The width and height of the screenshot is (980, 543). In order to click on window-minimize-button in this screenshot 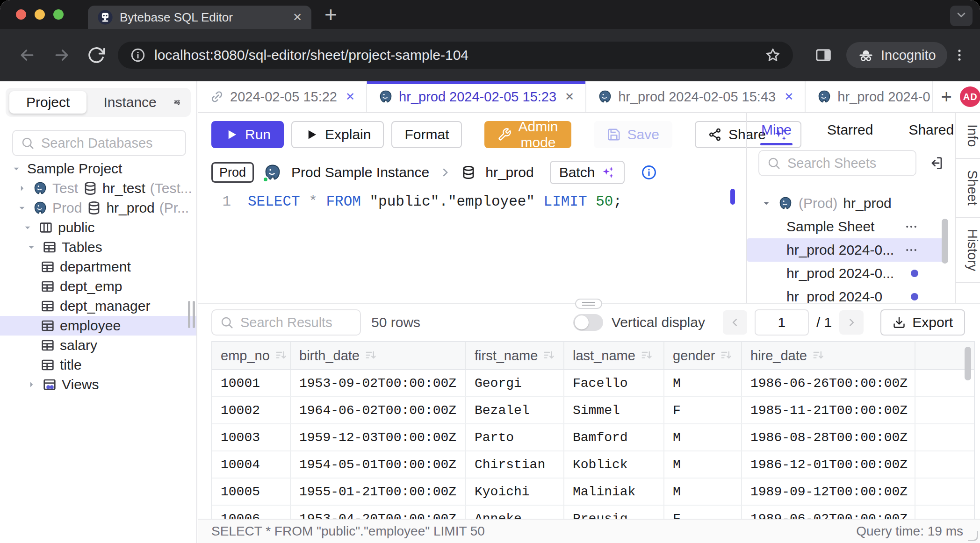, I will do `click(40, 14)`.